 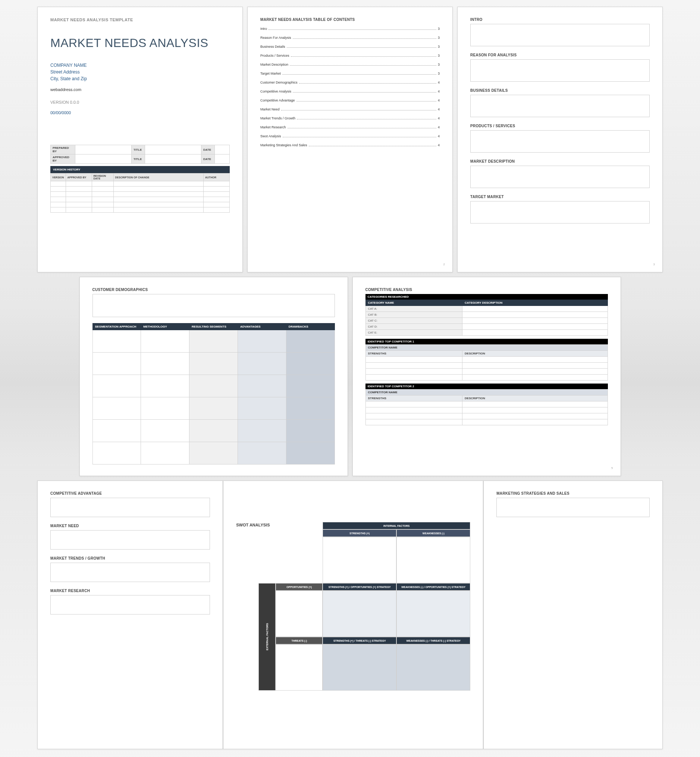 I want to click on wt-cell, so click(x=433, y=668).